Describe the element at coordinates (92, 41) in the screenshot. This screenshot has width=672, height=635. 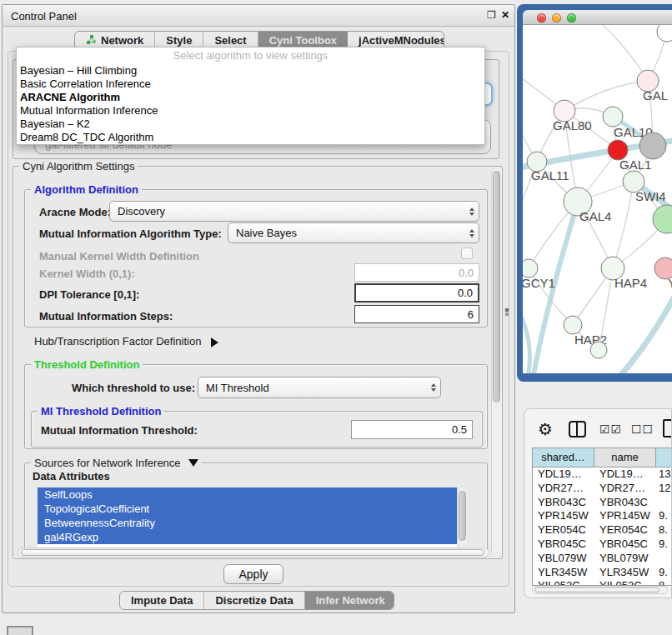
I see `network-icon` at that location.